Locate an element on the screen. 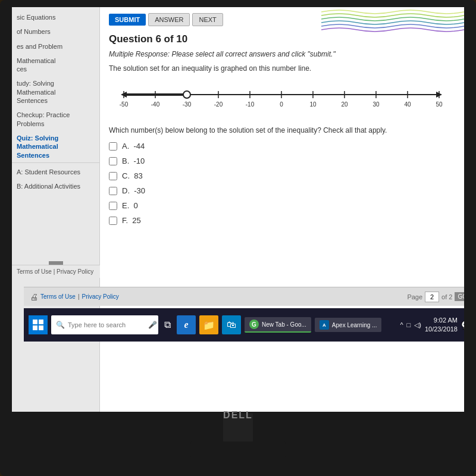 The image size is (476, 476). svg-text: -30 is located at coordinates (187, 105).